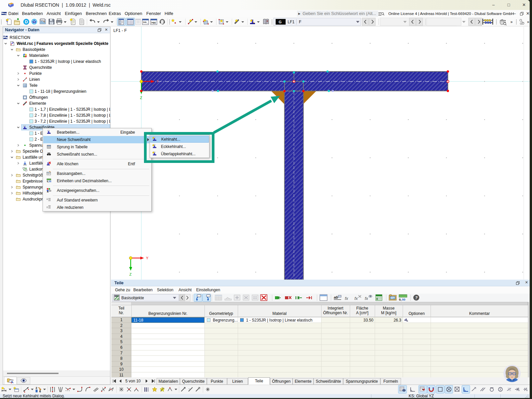 Image resolution: width=532 pixels, height=399 pixels. Describe the element at coordinates (40, 391) in the screenshot. I see `svg-text: 6` at that location.